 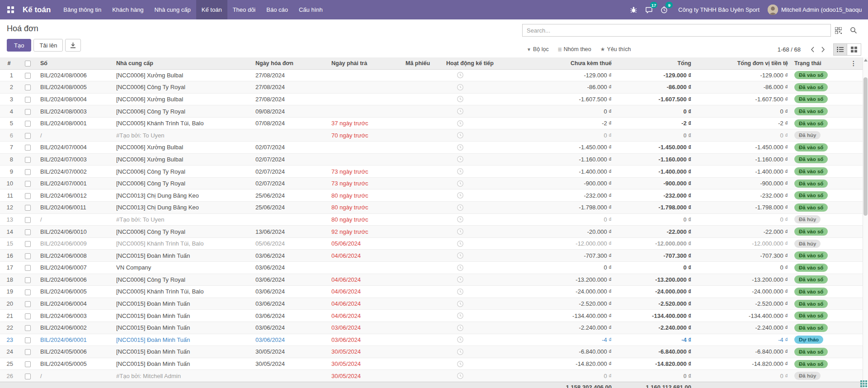 I want to click on total-currency-cell: -24.000.000 ₫, so click(x=743, y=292).